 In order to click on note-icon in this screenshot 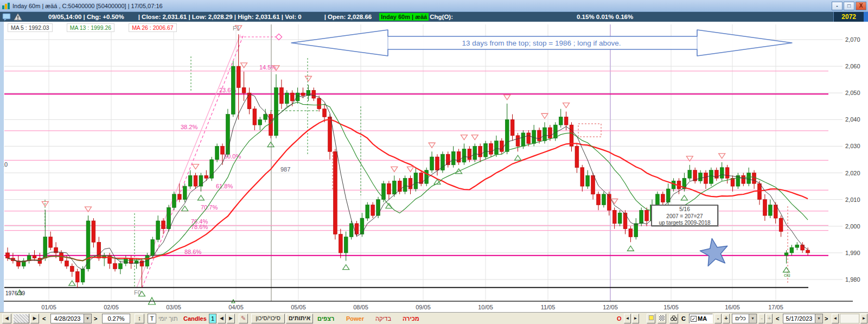, I will do `click(7, 17)`.